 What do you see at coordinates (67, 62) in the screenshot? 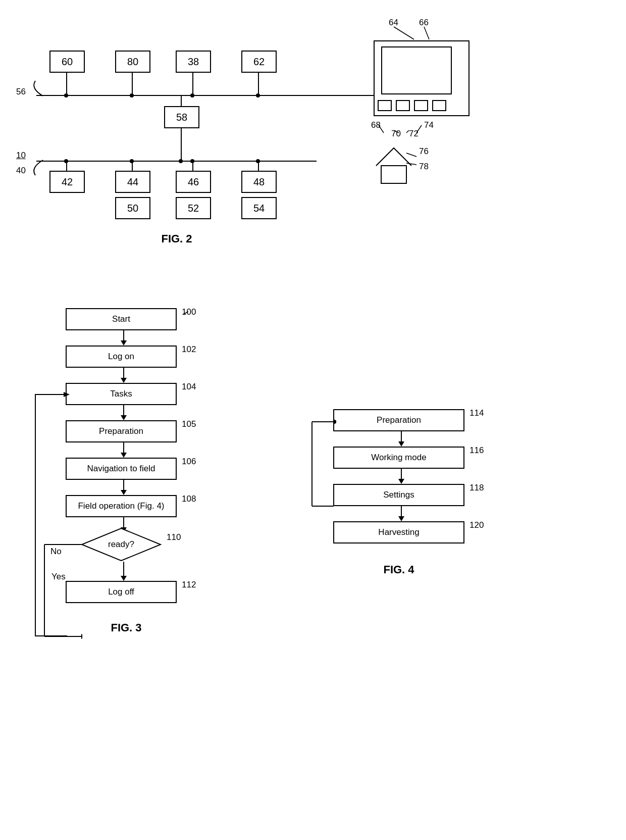
I see `box-60: 60` at bounding box center [67, 62].